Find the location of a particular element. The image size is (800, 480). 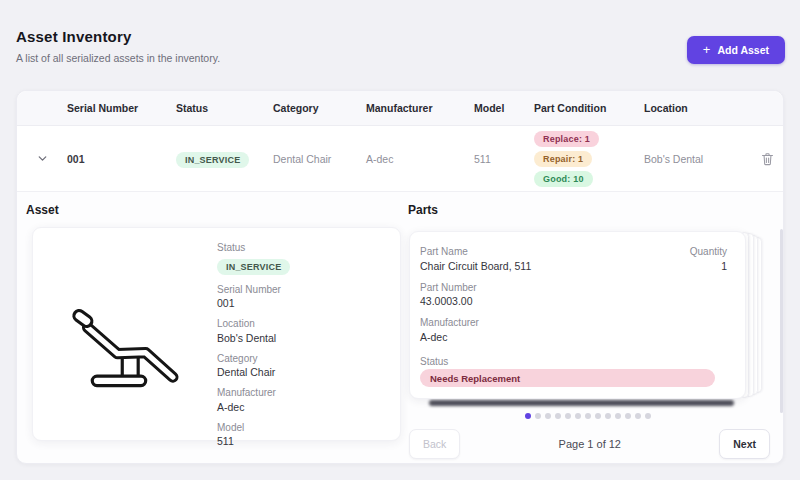

col-model: Model is located at coordinates (504, 108).